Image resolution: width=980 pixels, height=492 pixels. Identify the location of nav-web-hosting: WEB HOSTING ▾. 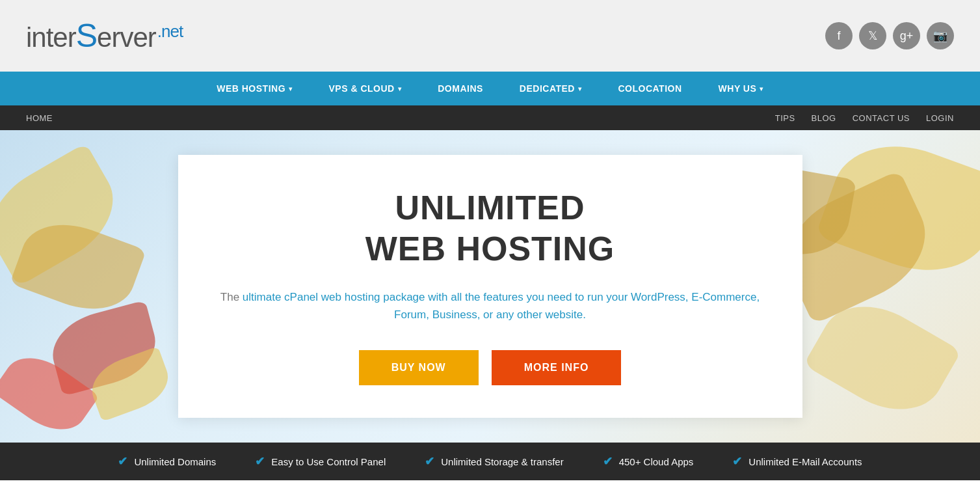
(254, 89).